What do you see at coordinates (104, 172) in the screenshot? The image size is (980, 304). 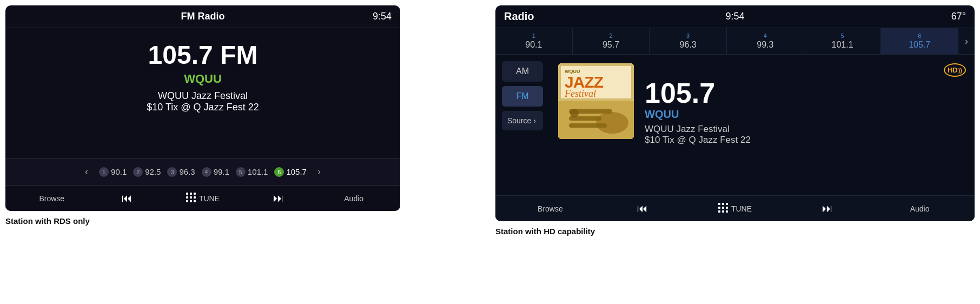 I see `preset-num-1: 1` at bounding box center [104, 172].